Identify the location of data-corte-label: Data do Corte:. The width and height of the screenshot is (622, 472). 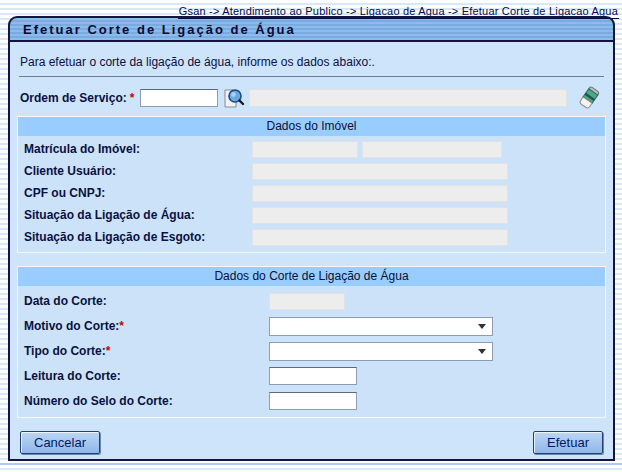
(146, 301).